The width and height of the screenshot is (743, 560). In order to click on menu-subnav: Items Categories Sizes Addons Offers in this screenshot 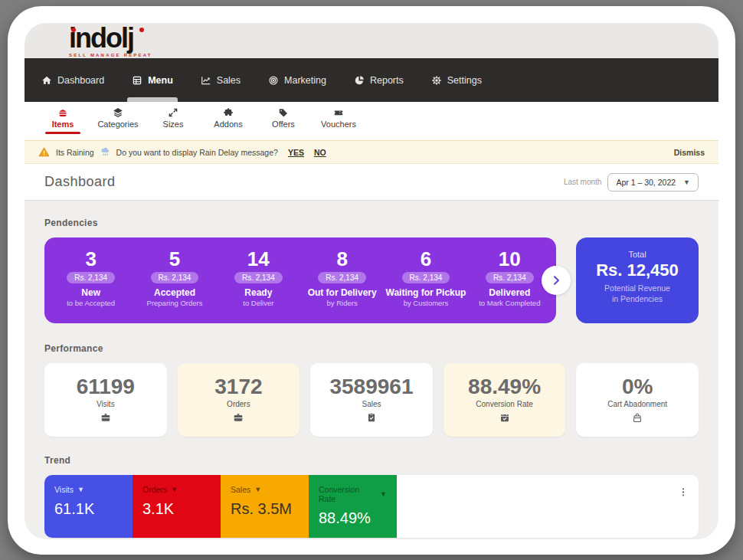, I will do `click(372, 121)`.